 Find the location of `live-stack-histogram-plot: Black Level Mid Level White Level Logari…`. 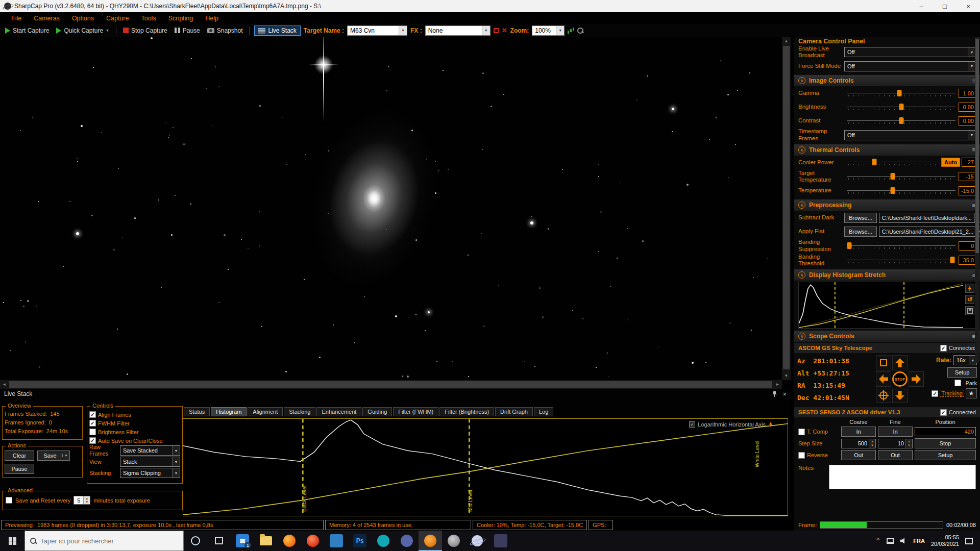

live-stack-histogram-plot: Black Level Mid Level White Level Logari… is located at coordinates (485, 467).